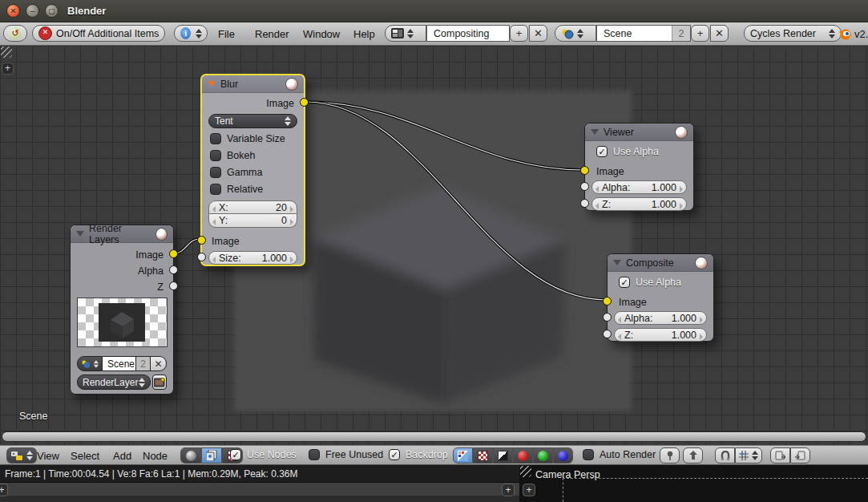 The width and height of the screenshot is (868, 502). Describe the element at coordinates (22, 455) in the screenshot. I see `editor-type-selector` at that location.